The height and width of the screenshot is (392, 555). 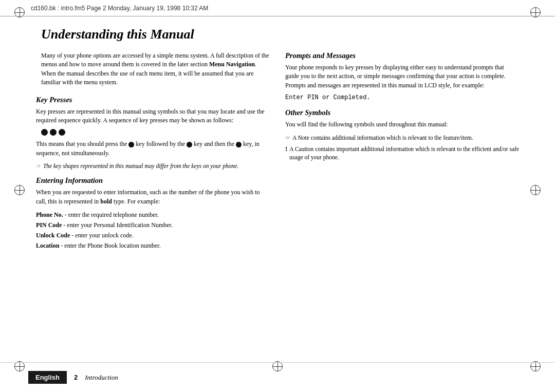 What do you see at coordinates (402, 138) in the screenshot?
I see `note-item-line: ☞ A Note contains additional information…` at bounding box center [402, 138].